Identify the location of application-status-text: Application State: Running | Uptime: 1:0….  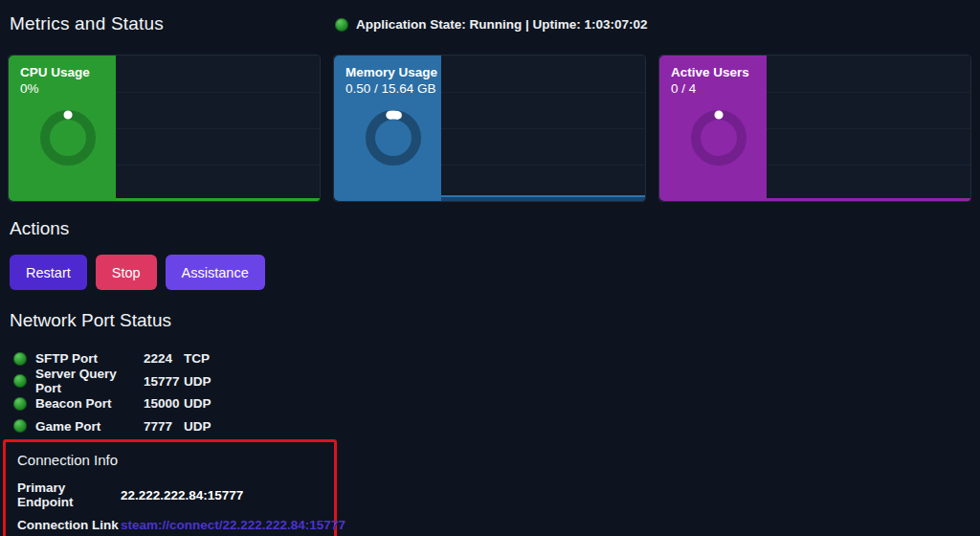
(501, 25).